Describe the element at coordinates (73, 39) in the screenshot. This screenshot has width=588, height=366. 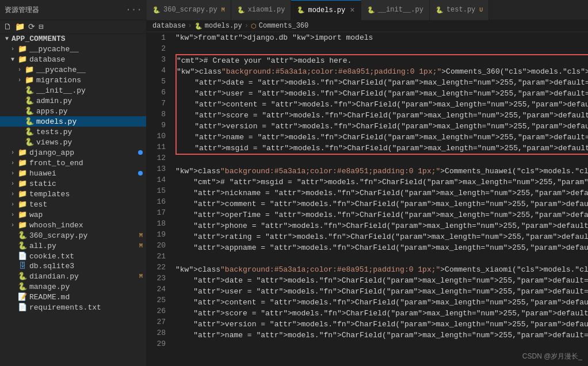
I see `tree-root: ▼APP_COMMENTS` at that location.